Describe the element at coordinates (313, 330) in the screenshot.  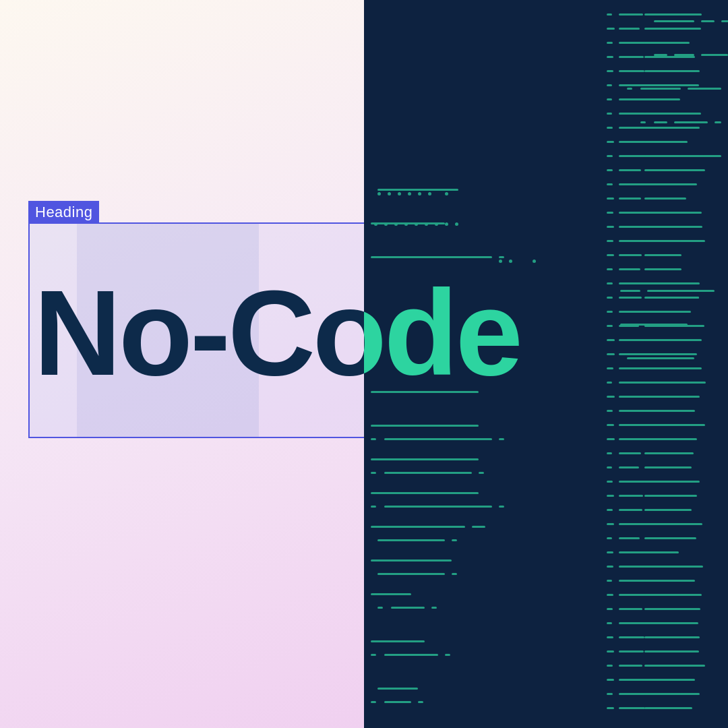
I see `column-right` at that location.